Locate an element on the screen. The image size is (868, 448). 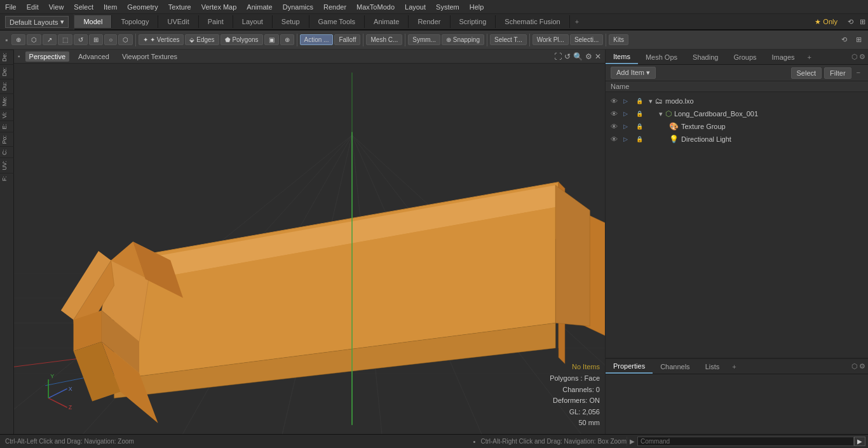
menu-animate: Animate is located at coordinates (259, 7).